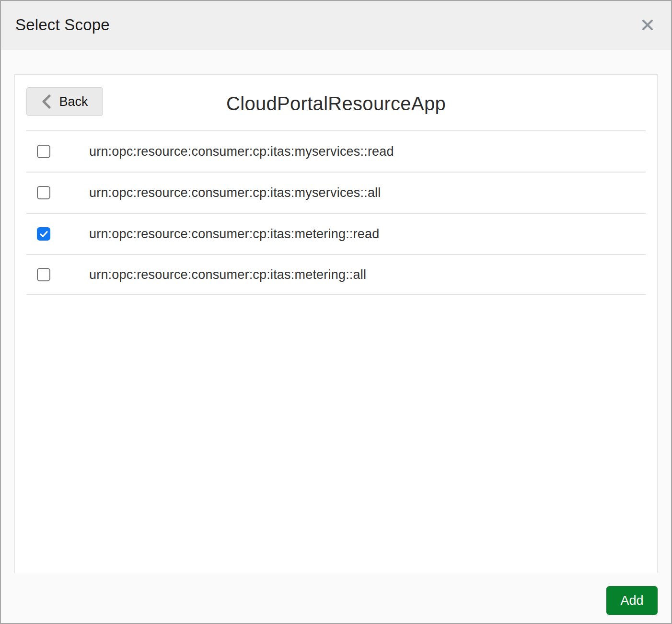 The height and width of the screenshot is (624, 672). Describe the element at coordinates (65, 102) in the screenshot. I see `back-button: Back` at that location.